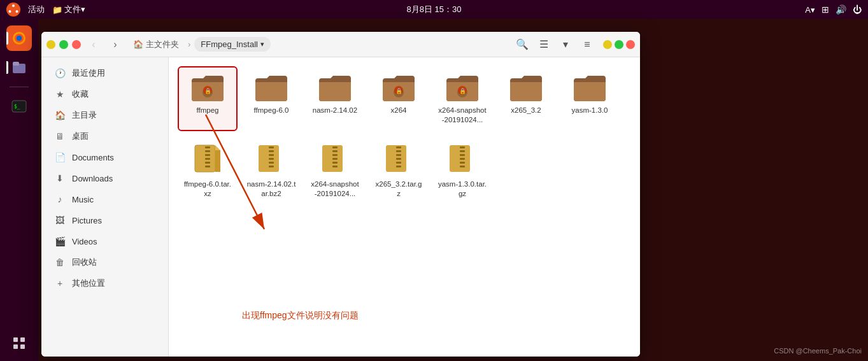 The width and height of the screenshot is (868, 361). I want to click on power-icon: ⏻, so click(857, 10).